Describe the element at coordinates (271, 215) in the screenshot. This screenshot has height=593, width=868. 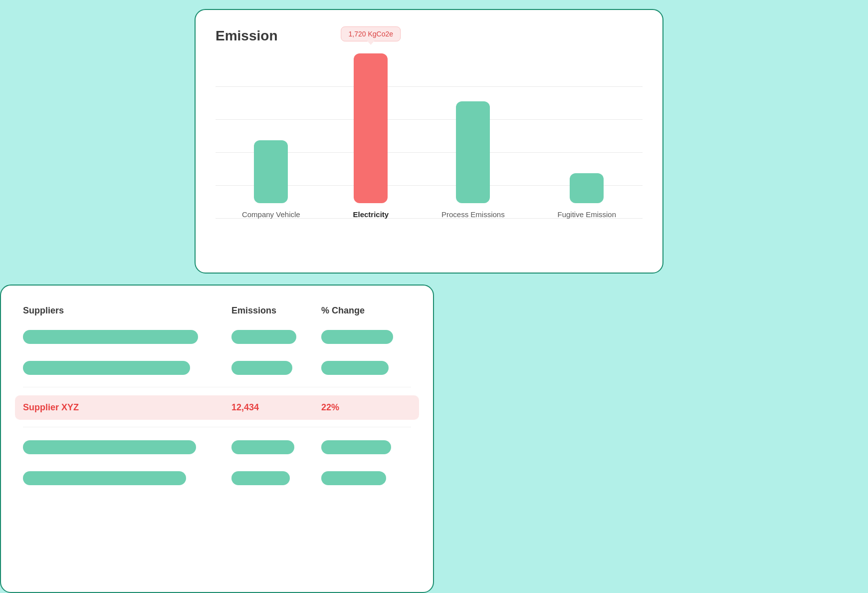
I see `bar-label-company-vehicle: Company Vehicle` at that location.